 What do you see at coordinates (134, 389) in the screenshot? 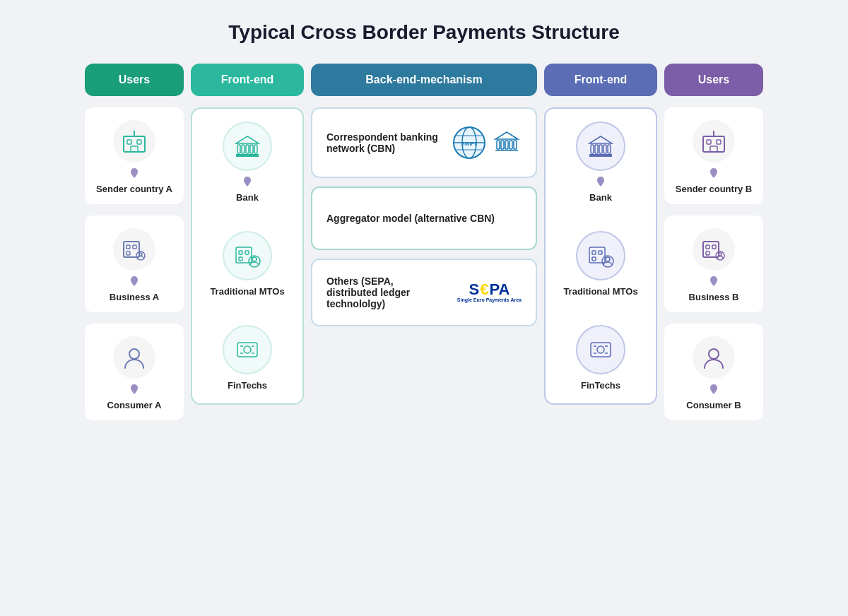
I see `pin-consumer-a` at bounding box center [134, 389].